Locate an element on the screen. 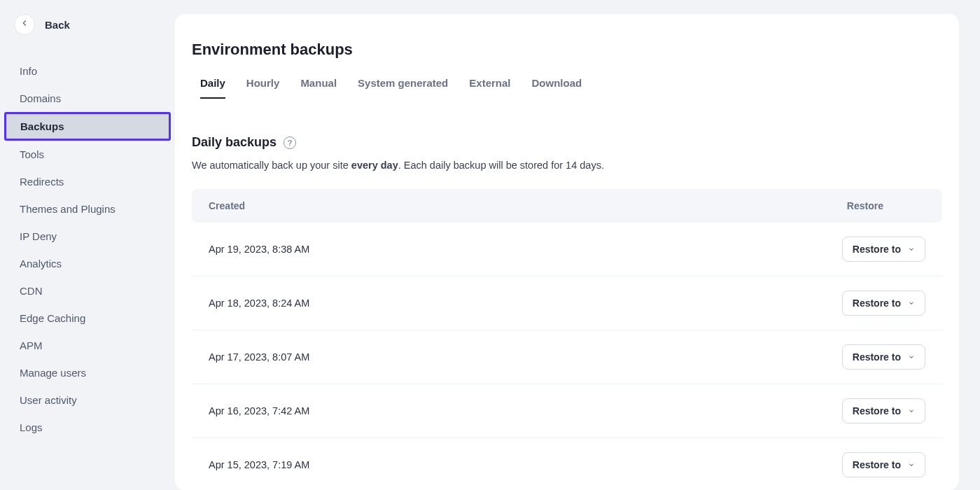 The height and width of the screenshot is (490, 980). sidebar-item-backups: Backups is located at coordinates (88, 126).